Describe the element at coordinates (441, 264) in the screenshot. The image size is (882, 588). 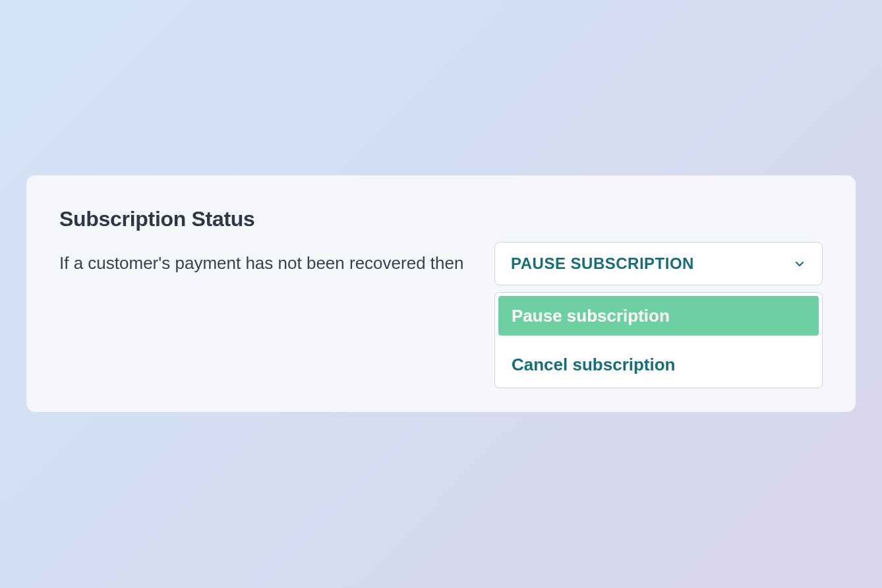
I see `settings-row: If a customer's payment has not been rec…` at that location.